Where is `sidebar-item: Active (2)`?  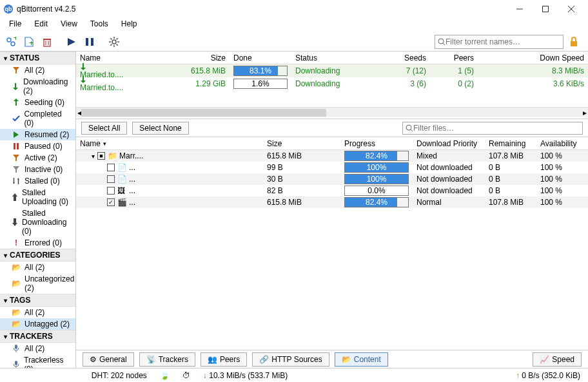 sidebar-item: Active (2) is located at coordinates (37, 158).